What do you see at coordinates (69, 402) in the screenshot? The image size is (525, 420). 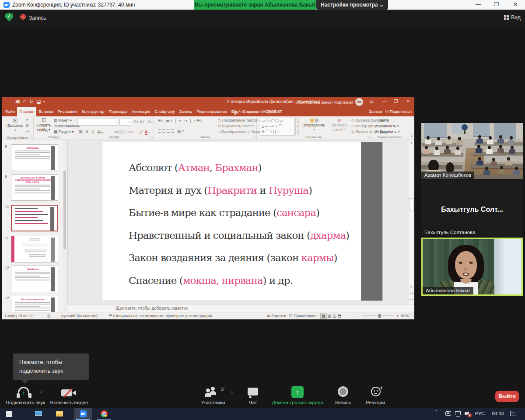 I see `start-video-label: Включить видео` at bounding box center [69, 402].